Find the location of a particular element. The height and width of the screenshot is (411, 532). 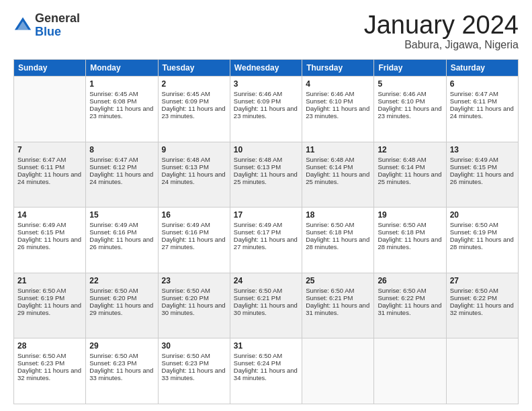

title-block: January 2024 Babura, Jigawa, Nigeria is located at coordinates (441, 32).